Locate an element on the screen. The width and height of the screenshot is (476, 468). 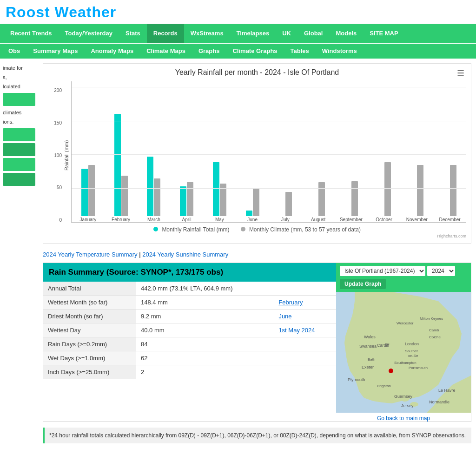
nav-uk: UK is located at coordinates (286, 33).